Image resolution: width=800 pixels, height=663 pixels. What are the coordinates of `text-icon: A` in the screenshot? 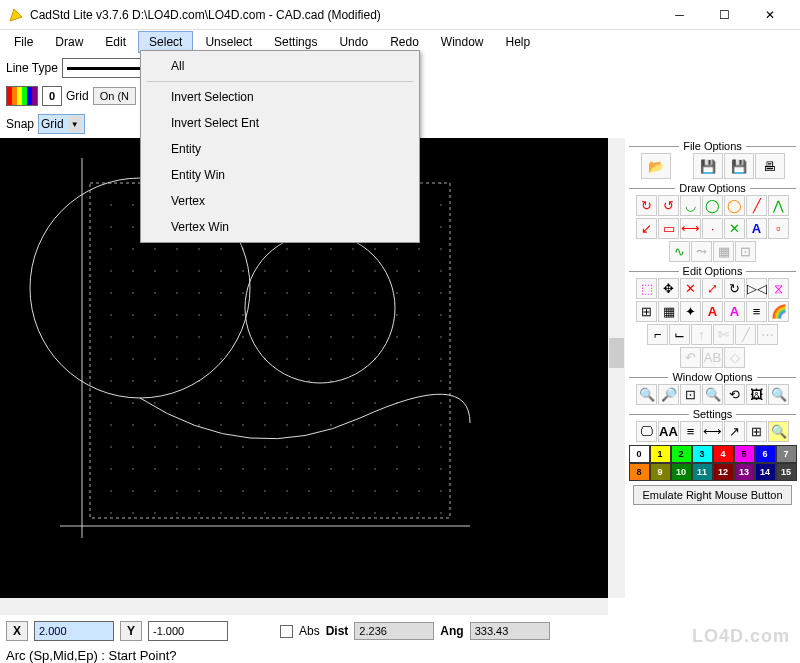 It's located at (756, 228).